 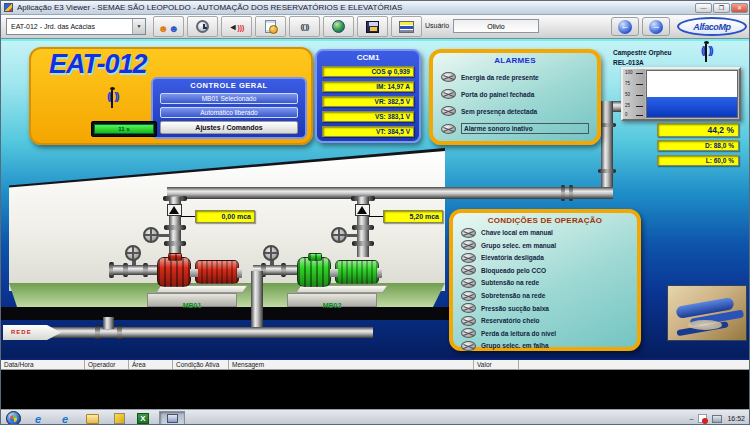 What do you see at coordinates (65, 418) in the screenshot?
I see `taskbar-item-internet-explorer: e` at bounding box center [65, 418].